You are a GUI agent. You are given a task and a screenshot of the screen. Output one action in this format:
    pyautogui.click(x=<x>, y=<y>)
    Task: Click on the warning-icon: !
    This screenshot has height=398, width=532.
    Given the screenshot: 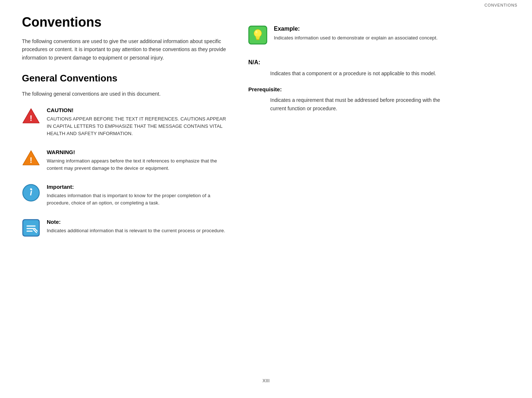 What is the action you would take?
    pyautogui.click(x=31, y=158)
    